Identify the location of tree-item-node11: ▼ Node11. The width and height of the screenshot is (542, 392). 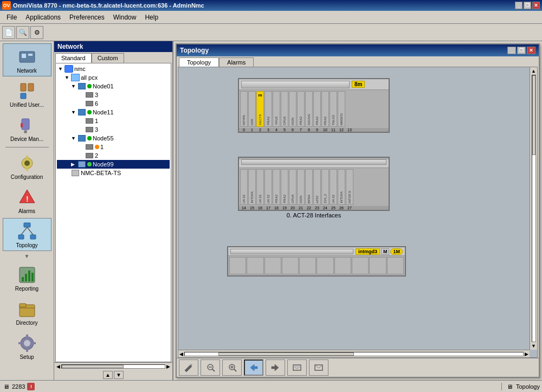
(113, 112).